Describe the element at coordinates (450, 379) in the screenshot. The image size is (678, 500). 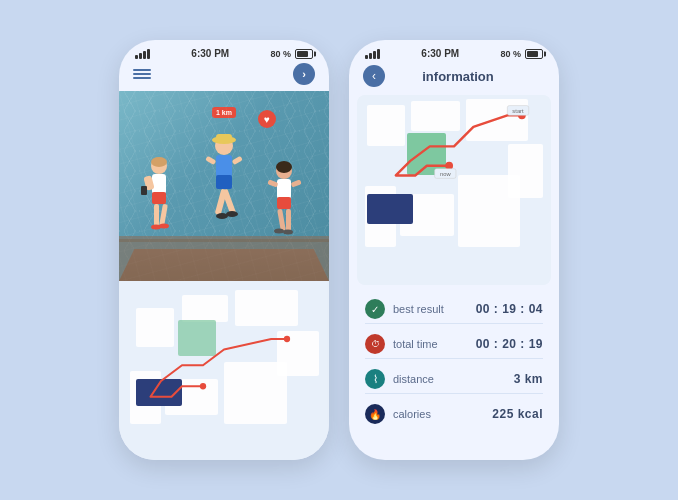
I see `distance-label: distance` at that location.